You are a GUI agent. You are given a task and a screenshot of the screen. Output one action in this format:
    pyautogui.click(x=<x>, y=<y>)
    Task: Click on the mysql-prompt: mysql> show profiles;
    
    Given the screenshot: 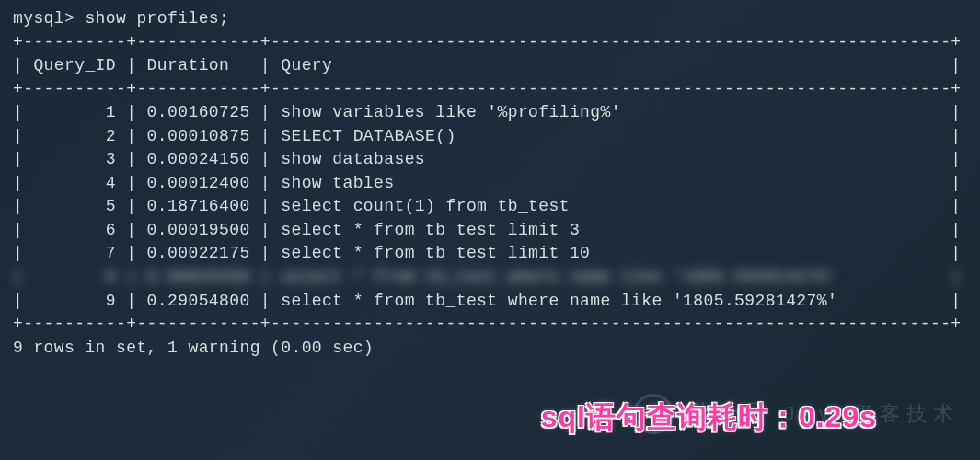 What is the action you would take?
    pyautogui.click(x=490, y=19)
    